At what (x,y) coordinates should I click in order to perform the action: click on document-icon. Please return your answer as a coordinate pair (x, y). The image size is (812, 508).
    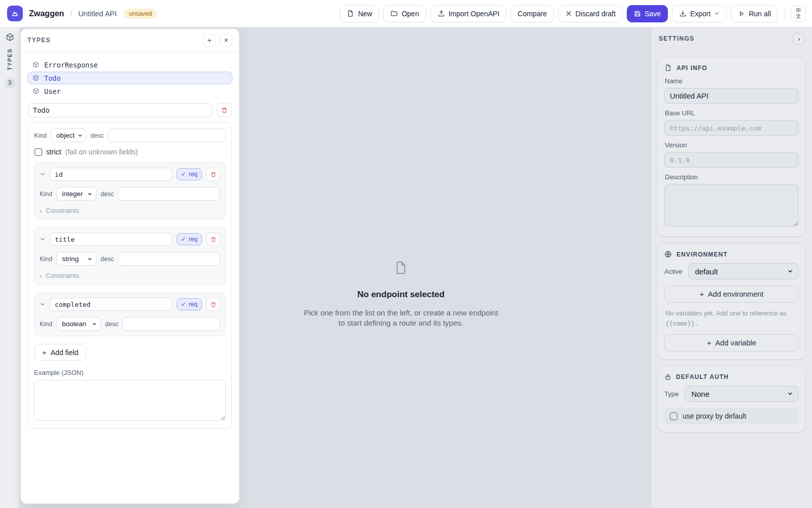
    Looking at the image, I should click on (401, 268).